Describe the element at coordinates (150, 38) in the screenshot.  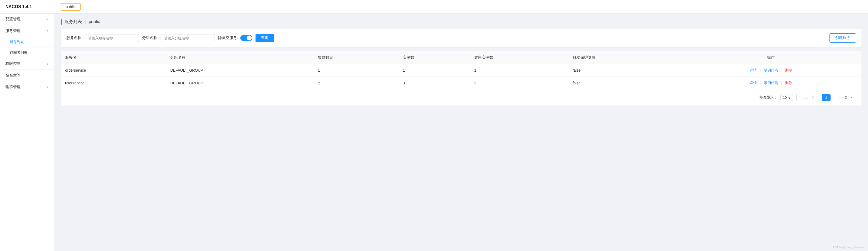
I see `group-name-filter-label: 分组名称` at that location.